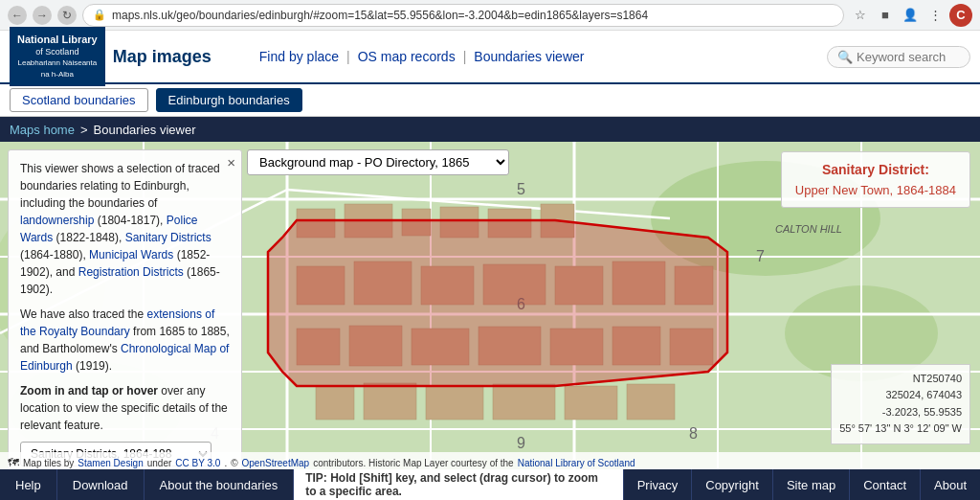 The width and height of the screenshot is (980, 500). I want to click on bg-map-select: Background map - PO Directory, 1865 Open…, so click(378, 163).